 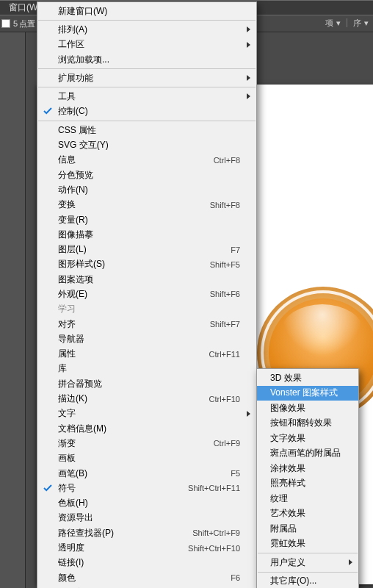 What do you see at coordinates (147, 578) in the screenshot?
I see `window-menu-item: 颜色F6` at bounding box center [147, 578].